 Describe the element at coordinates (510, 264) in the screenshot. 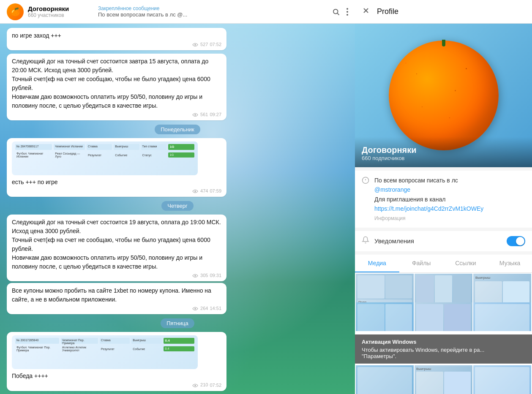

I see `tab-music: Музыка` at that location.